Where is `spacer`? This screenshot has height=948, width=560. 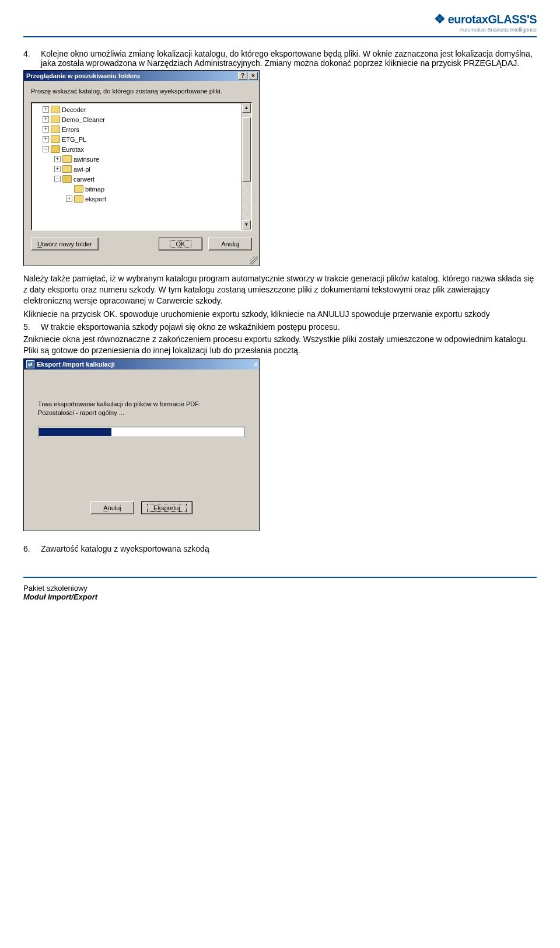 spacer is located at coordinates (69, 189).